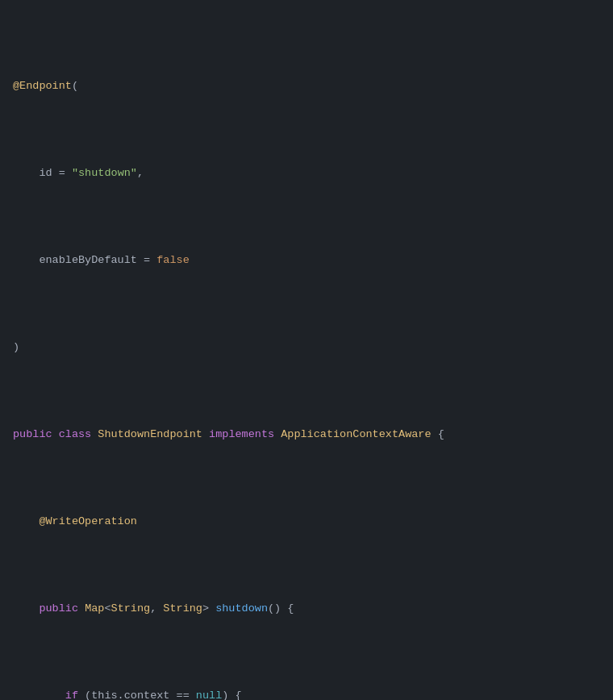 This screenshot has width=613, height=700. Describe the element at coordinates (306, 609) in the screenshot. I see `code-line-7: public Map<String, String> shutdown() {` at that location.